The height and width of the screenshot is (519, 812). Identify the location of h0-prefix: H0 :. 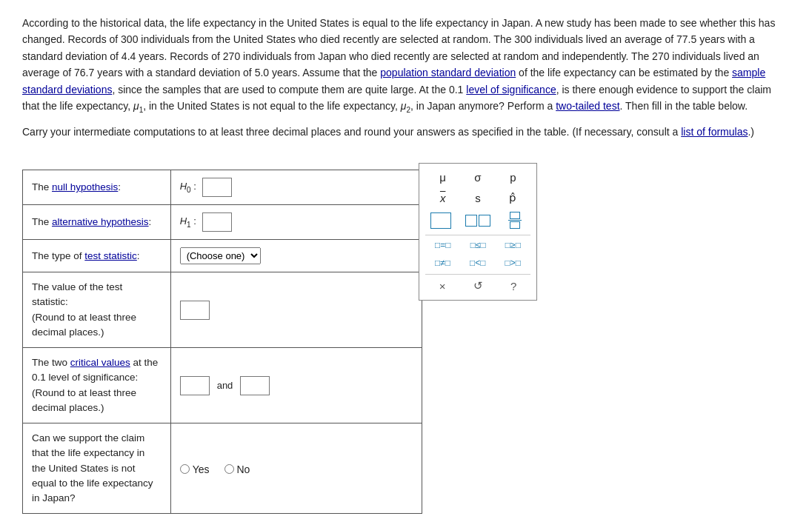
(188, 187).